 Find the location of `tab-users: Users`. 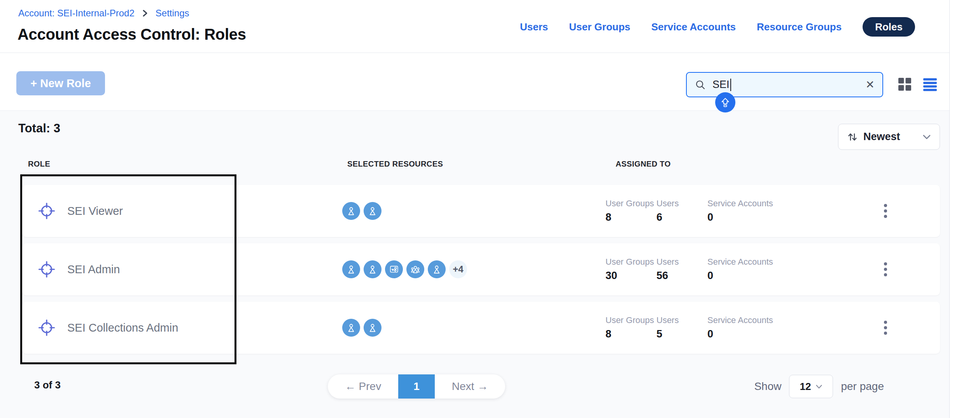

tab-users: Users is located at coordinates (534, 27).